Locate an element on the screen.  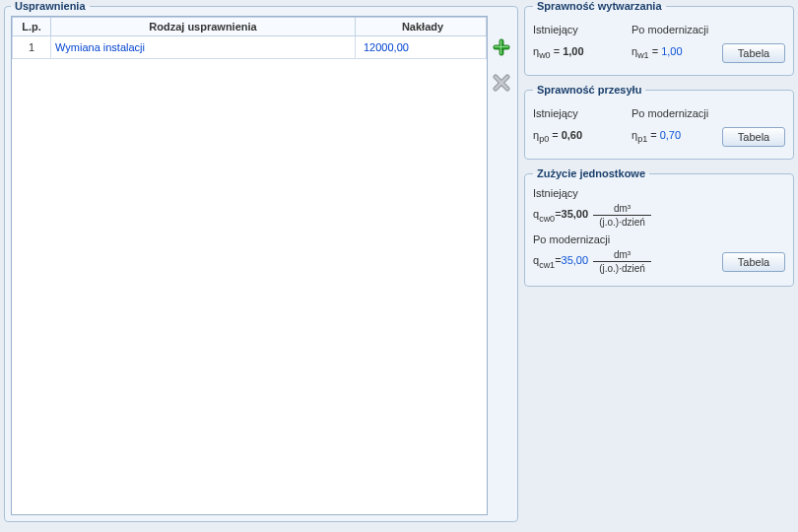
q-cw0: qcw0=35,00 dm³ (j.o.)·dzień is located at coordinates (593, 215).